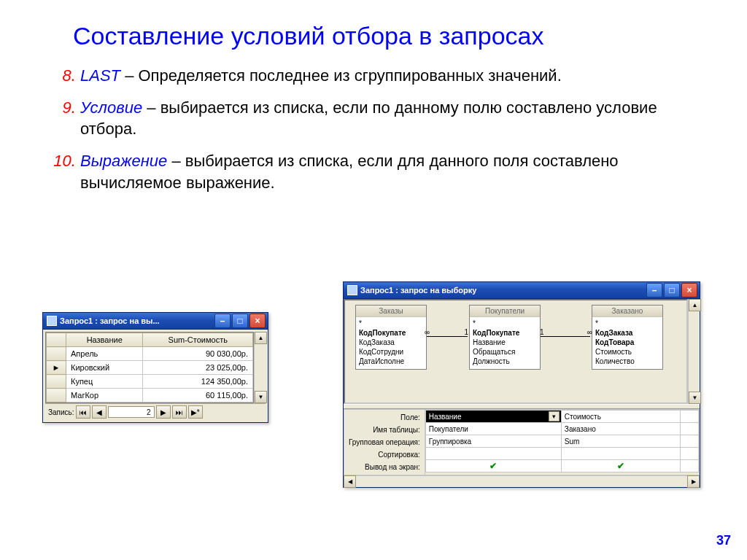  Describe the element at coordinates (137, 321) in the screenshot. I see `window-title: Запрос1 : запрос на вы...` at that location.